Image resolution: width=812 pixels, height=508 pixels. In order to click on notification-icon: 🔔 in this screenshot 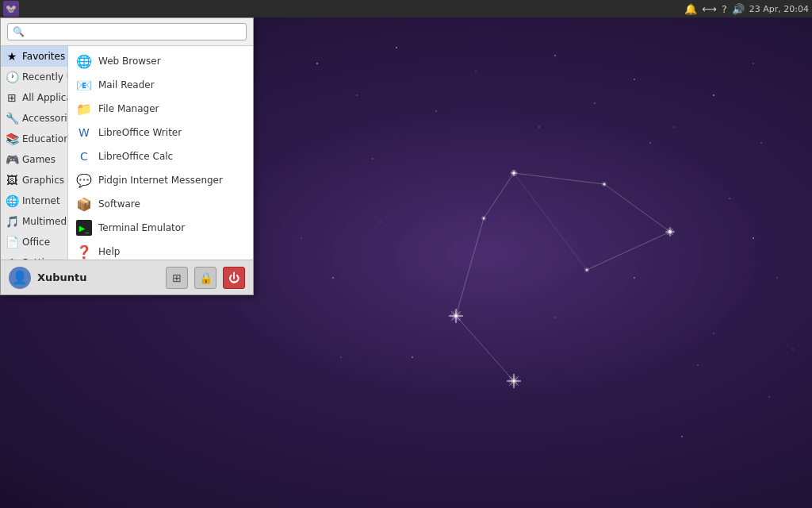, I will do `click(691, 10)`.